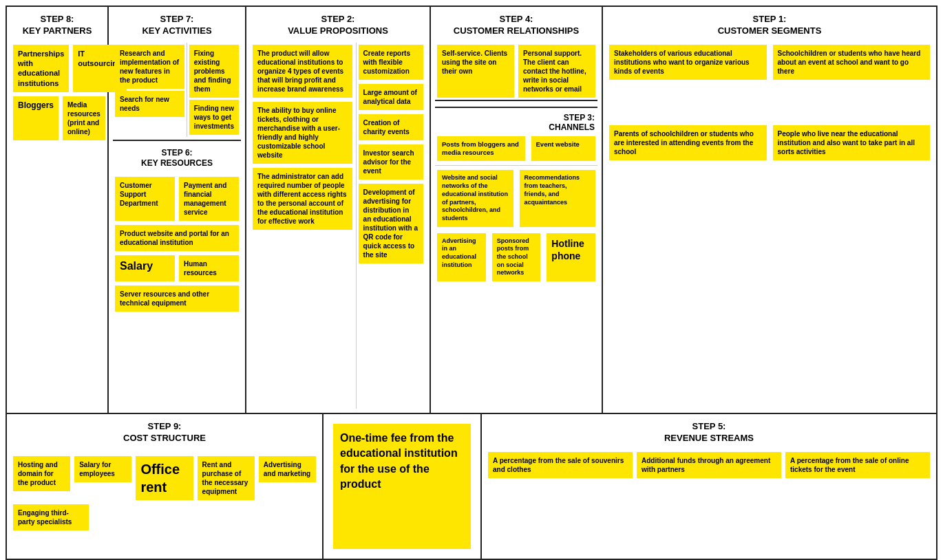 The height and width of the screenshot is (560, 943). What do you see at coordinates (516, 122) in the screenshot?
I see `channels-header: STEP 3: CHANNELS` at bounding box center [516, 122].